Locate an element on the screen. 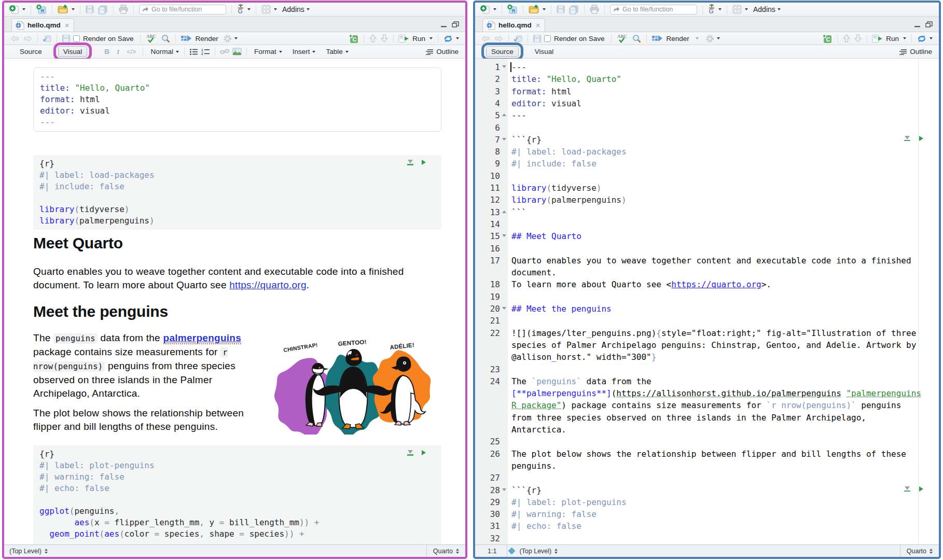 This screenshot has height=560, width=943. source-row: 15## Meet Quarto is located at coordinates (707, 236).